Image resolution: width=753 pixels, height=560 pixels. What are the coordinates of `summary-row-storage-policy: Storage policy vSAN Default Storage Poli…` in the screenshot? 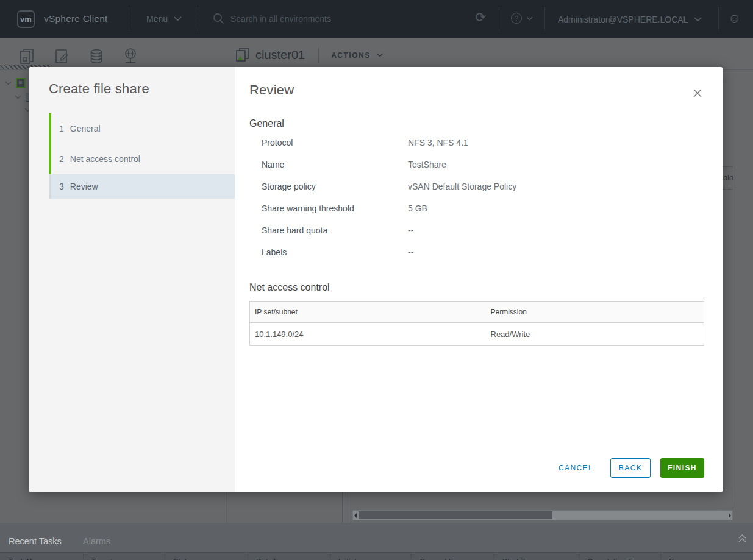 It's located at (477, 186).